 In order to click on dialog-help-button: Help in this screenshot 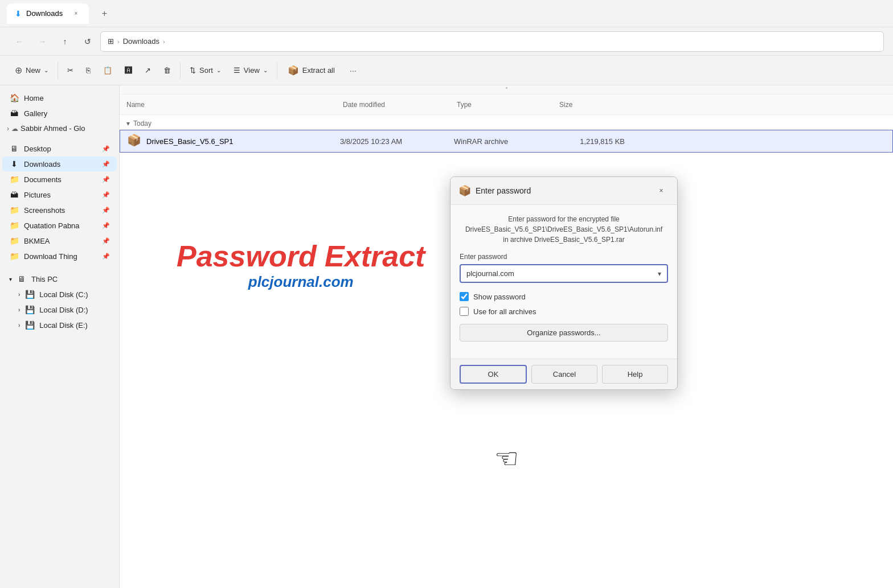, I will do `click(635, 375)`.